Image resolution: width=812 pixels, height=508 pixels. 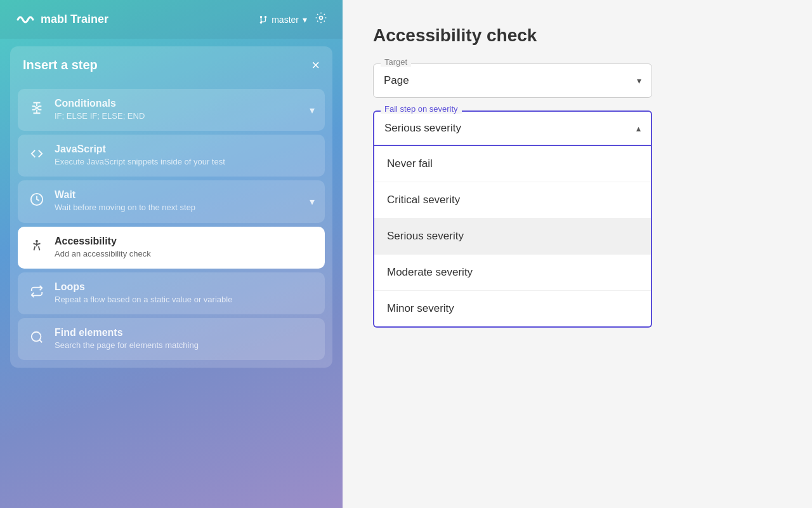 I want to click on branch-button: master ▾, so click(x=283, y=20).